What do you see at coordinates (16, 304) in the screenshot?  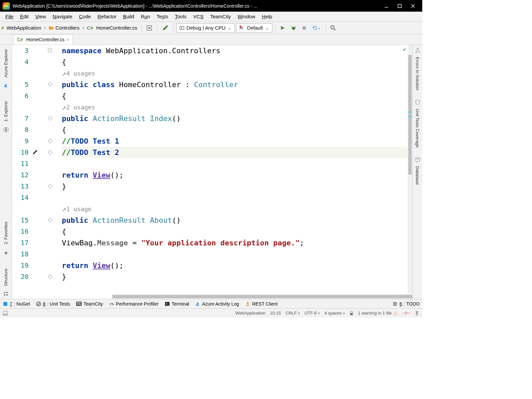 I see `tool-nuget: 7: NuGet` at bounding box center [16, 304].